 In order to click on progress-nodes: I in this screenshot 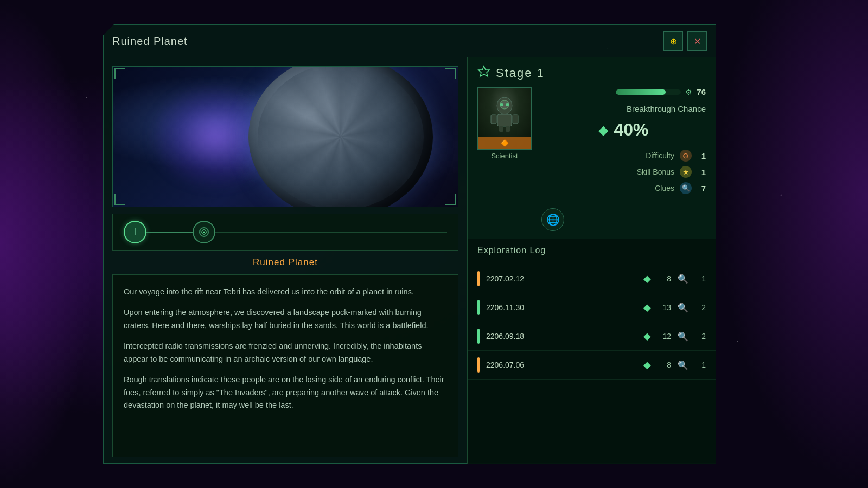, I will do `click(285, 232)`.